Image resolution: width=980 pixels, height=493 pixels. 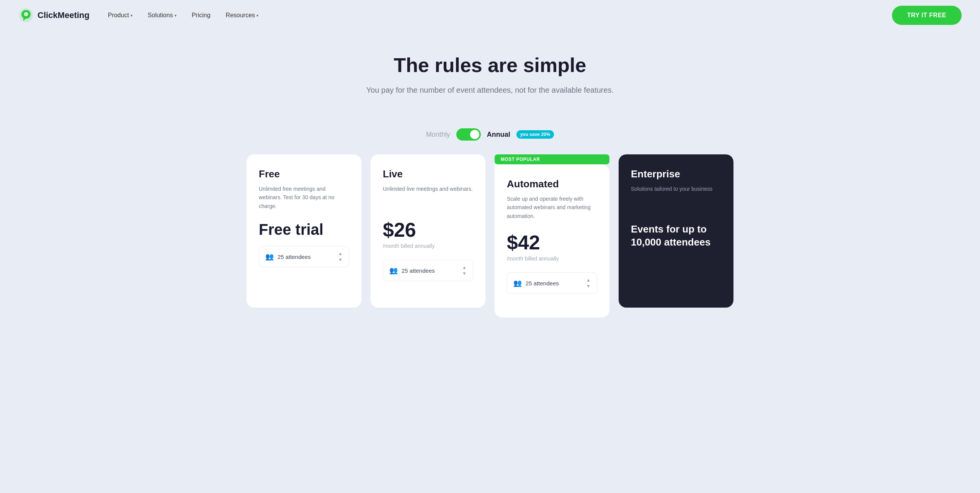 What do you see at coordinates (304, 230) in the screenshot?
I see `free-plan-price: Free trial` at bounding box center [304, 230].